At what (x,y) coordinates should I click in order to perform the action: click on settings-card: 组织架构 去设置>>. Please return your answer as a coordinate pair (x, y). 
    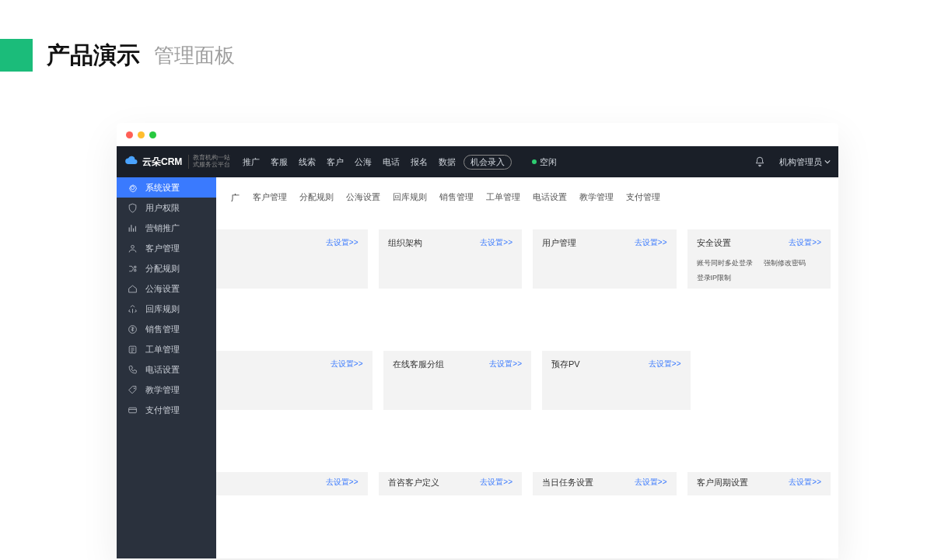
    Looking at the image, I should click on (451, 259).